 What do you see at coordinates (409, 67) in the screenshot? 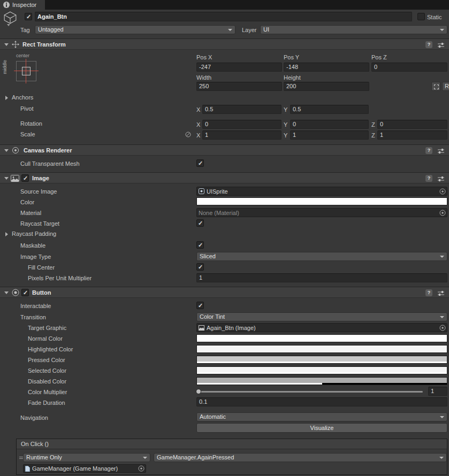
I see `pos-z-field: 0` at bounding box center [409, 67].